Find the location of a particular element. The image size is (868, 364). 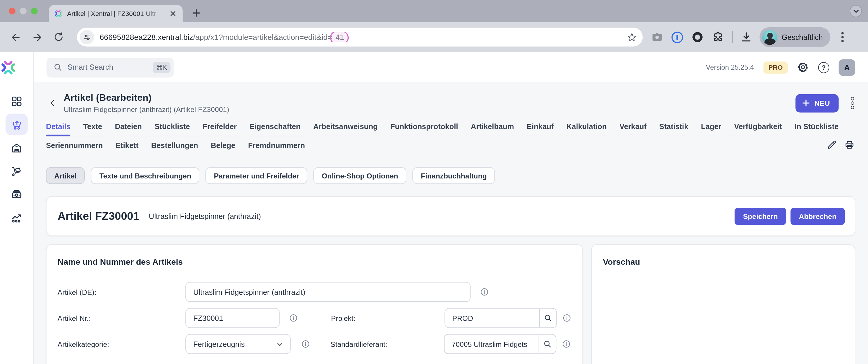

artikelkategorie-select: Fertigerzeugnis is located at coordinates (238, 344).